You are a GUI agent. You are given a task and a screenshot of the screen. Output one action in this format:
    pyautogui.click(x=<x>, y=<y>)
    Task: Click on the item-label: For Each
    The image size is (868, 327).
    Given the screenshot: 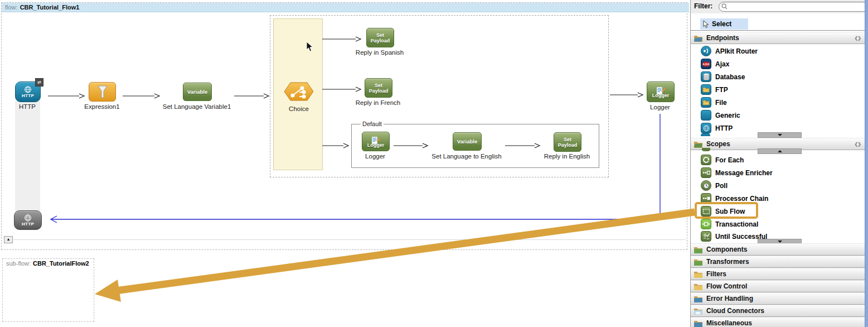 What is the action you would take?
    pyautogui.click(x=729, y=160)
    